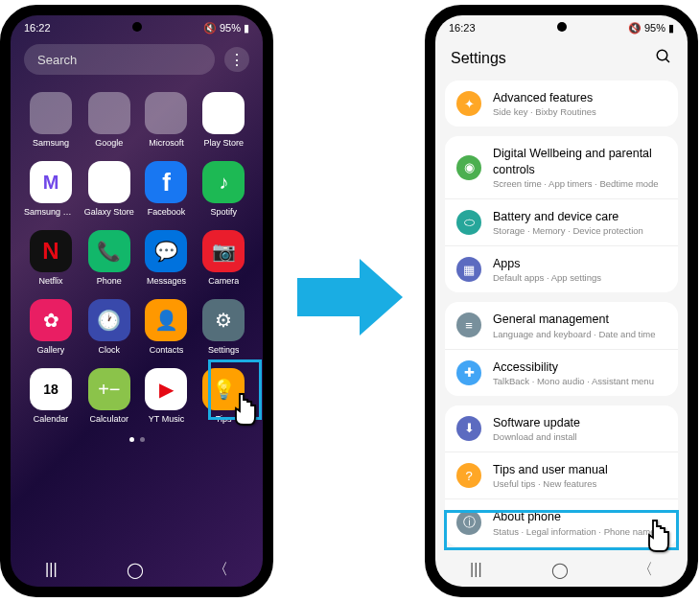  What do you see at coordinates (166, 320) in the screenshot?
I see `app-icon: 👤` at bounding box center [166, 320].